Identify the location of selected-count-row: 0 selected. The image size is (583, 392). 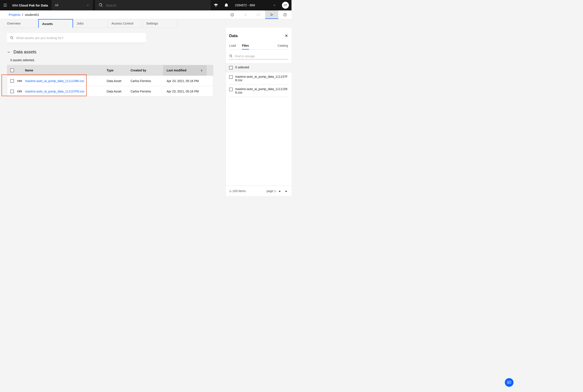
(259, 68).